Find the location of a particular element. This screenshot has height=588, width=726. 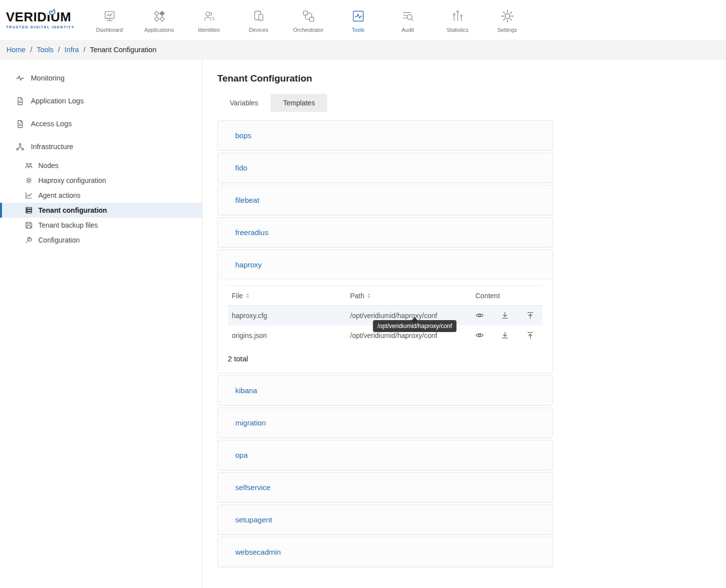

path-tooltip: /opt/veridiumid/haproxy/conf is located at coordinates (415, 326).